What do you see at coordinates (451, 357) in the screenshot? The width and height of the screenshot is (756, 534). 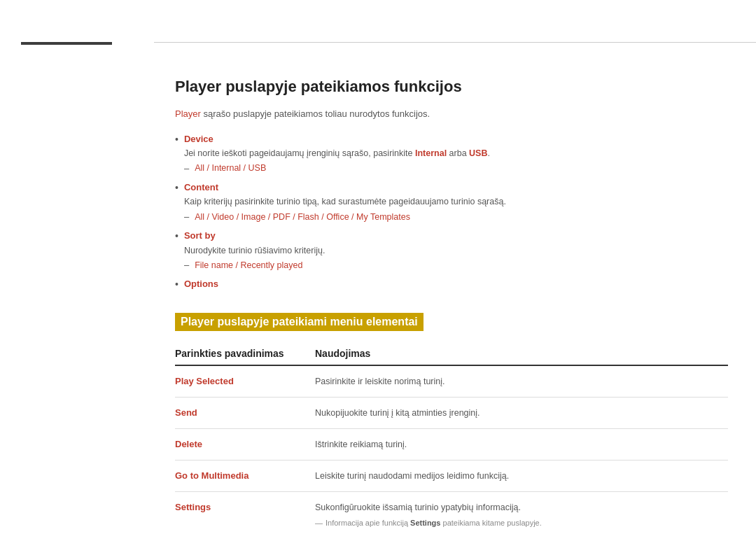 I see `table-header-row: Parinkties pavadinimas Naudojimas` at bounding box center [451, 357].